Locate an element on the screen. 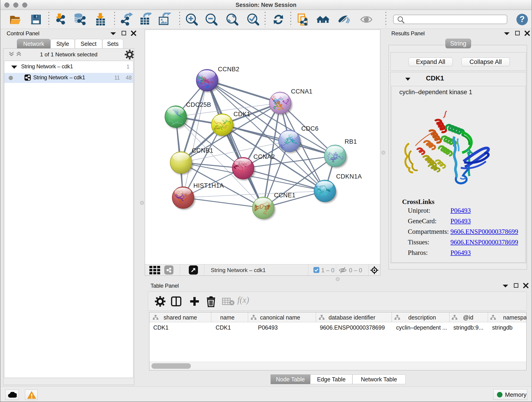 The image size is (532, 402). svg-text: CDC6 is located at coordinates (310, 128).